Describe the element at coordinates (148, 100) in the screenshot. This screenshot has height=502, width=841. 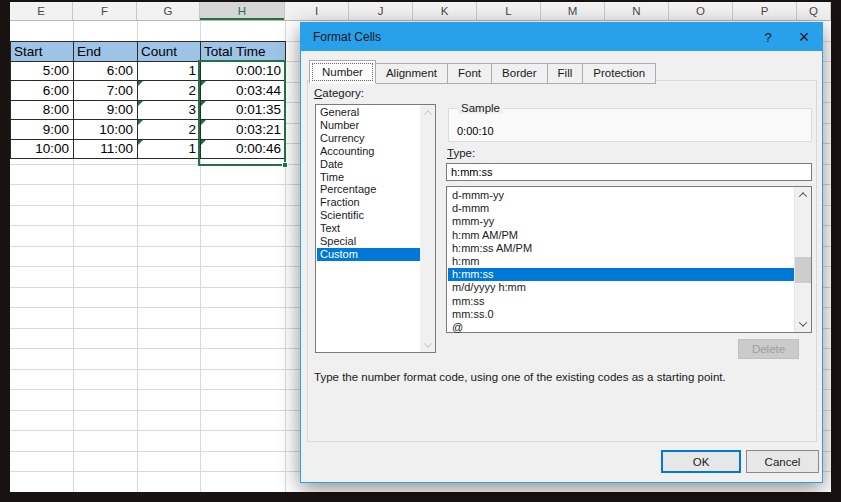
I see `data-table: Start End Count Total Time 5:00 6:00 1 0…` at that location.